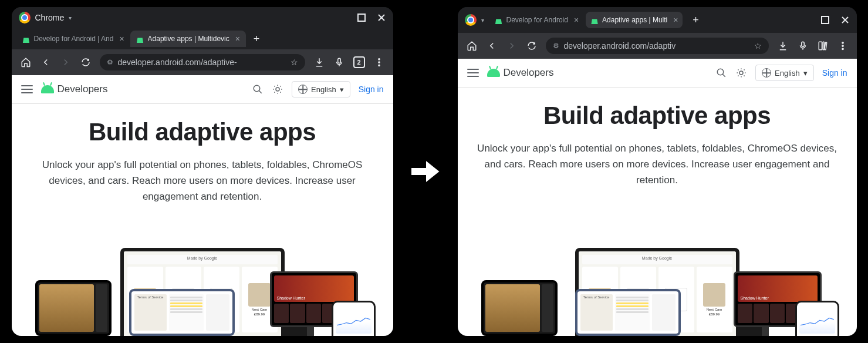 This screenshot has height=343, width=868. I want to click on tab-title: Adaptive apps | Multi, so click(635, 20).